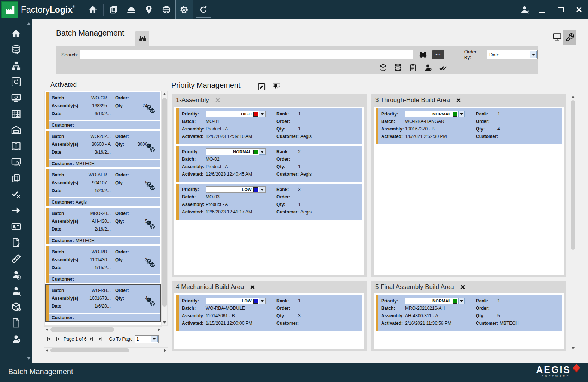 Image resolution: width=588 pixels, height=382 pixels. Describe the element at coordinates (92, 339) in the screenshot. I see `next-page-button` at that location.